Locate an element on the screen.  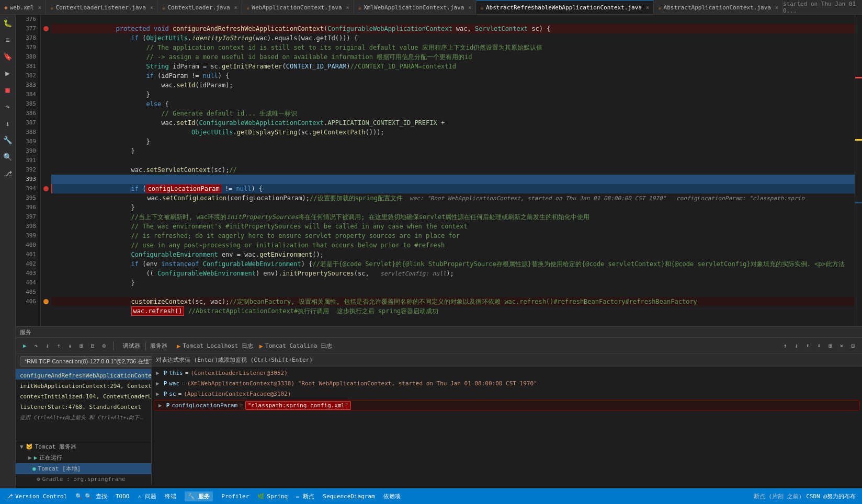
tab-label: Tomcat Catalina 日志 is located at coordinates (299, 346).